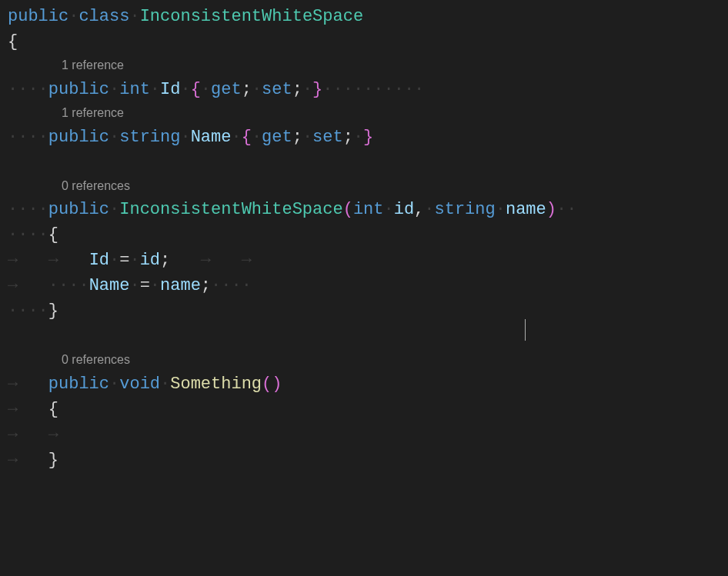 The image size is (728, 576). What do you see at coordinates (95, 360) in the screenshot?
I see `codelens-text: 0 references` at bounding box center [95, 360].